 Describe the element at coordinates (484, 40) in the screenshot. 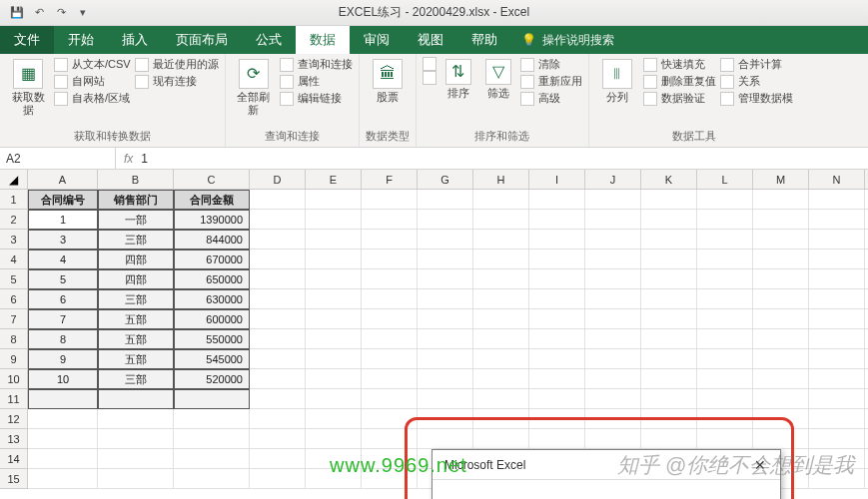

I see `tab-help: 帮助` at that location.